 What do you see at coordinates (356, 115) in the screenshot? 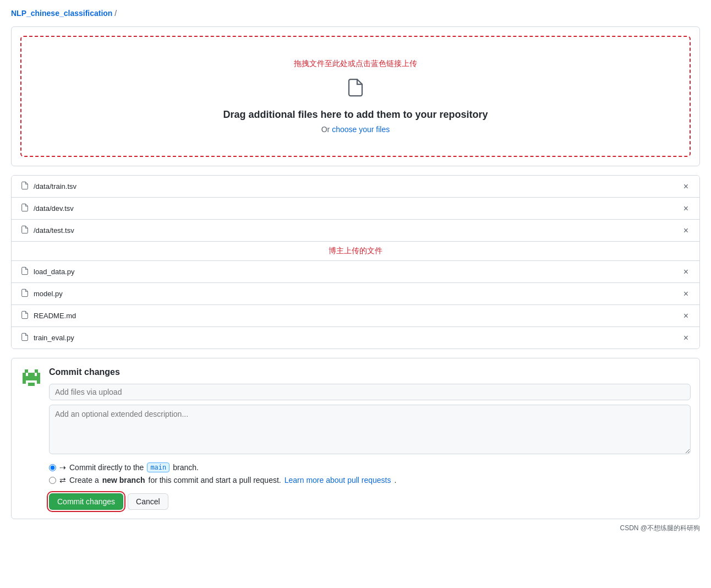
I see `upload-main-text: Drag additional files here to add them t…` at bounding box center [356, 115].